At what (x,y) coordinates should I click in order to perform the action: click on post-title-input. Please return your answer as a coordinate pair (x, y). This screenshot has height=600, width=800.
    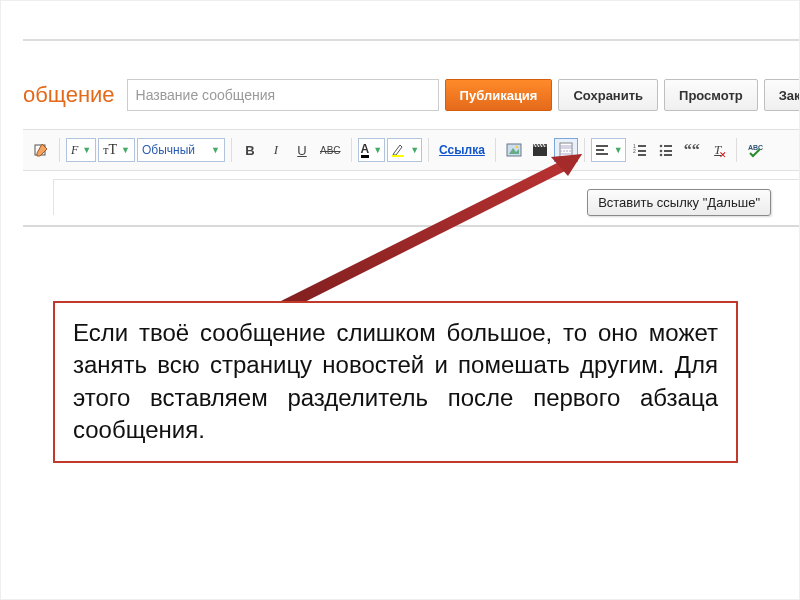
    Looking at the image, I should click on (283, 95).